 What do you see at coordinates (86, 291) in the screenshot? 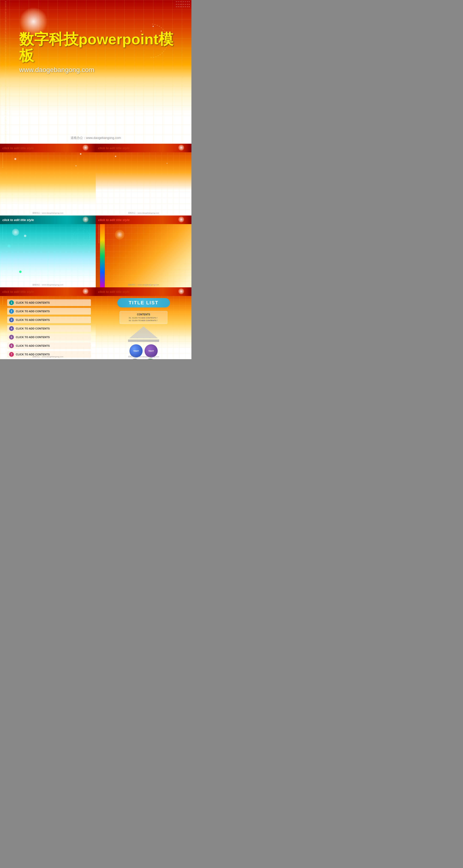
I see `slide-6-header-glow` at bounding box center [86, 291].